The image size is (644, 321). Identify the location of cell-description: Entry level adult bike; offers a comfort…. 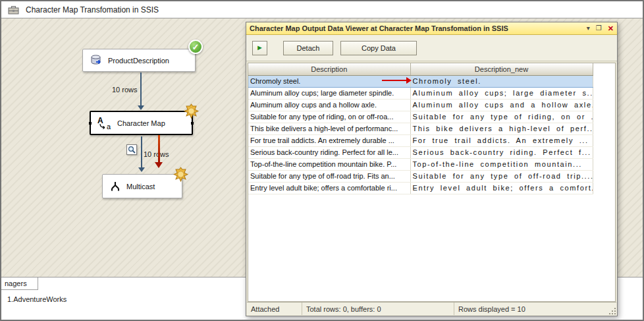
(329, 188).